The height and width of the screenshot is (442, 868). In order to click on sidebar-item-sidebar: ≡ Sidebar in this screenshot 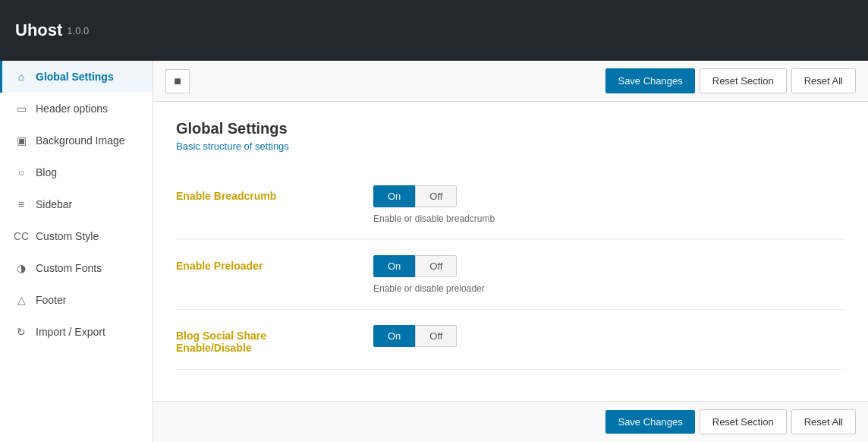, I will do `click(76, 204)`.